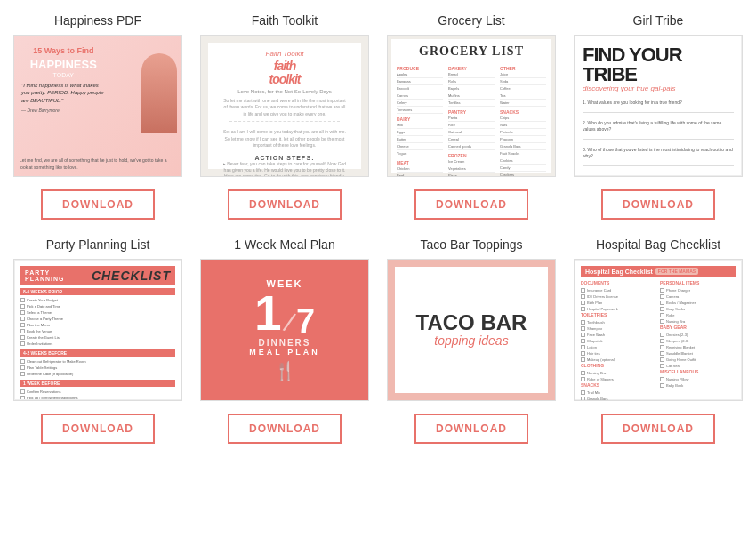 This screenshot has height=538, width=756. I want to click on card-faith: Faith Toolkit Faith Toolkit faithtoolkit…, so click(285, 116).